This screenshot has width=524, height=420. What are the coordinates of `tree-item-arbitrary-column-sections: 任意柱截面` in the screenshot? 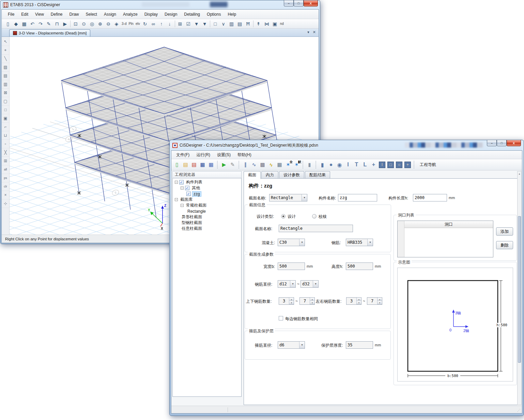 It's located at (207, 228).